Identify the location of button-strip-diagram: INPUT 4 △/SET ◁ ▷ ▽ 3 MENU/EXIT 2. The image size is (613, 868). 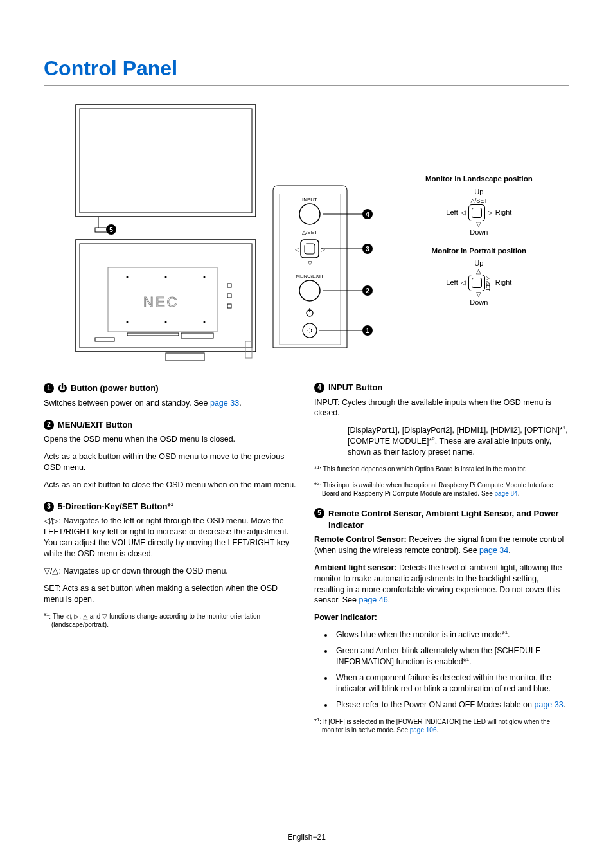
(337, 234).